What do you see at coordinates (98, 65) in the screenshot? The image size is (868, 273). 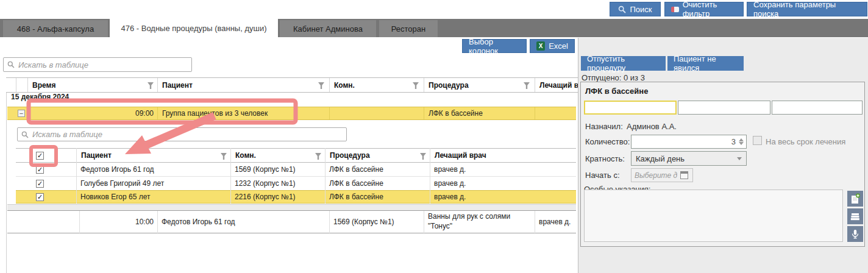 I see `table-search-box` at bounding box center [98, 65].